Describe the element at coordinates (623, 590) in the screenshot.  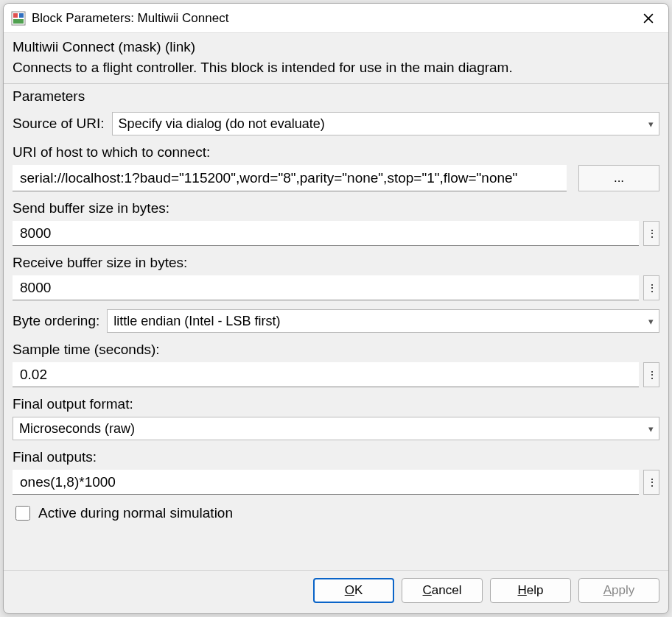
I see `apply-rest: pply` at that location.